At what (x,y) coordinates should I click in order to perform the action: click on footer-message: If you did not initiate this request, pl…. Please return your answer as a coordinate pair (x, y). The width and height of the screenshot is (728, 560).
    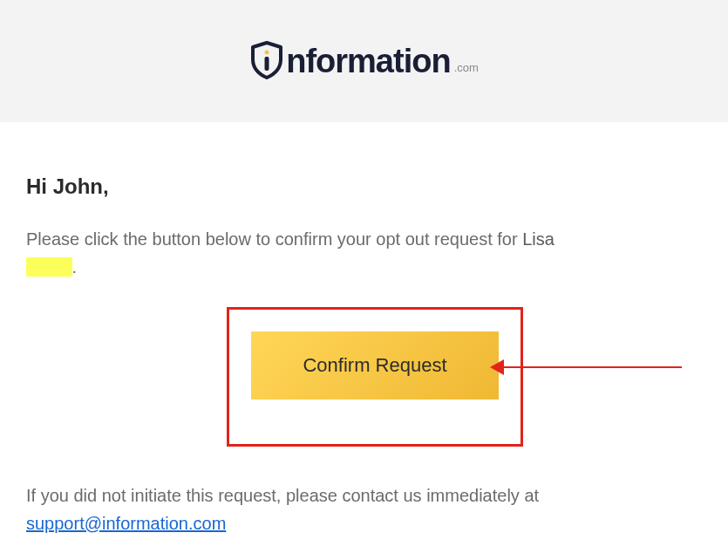
    Looking at the image, I should click on (282, 495).